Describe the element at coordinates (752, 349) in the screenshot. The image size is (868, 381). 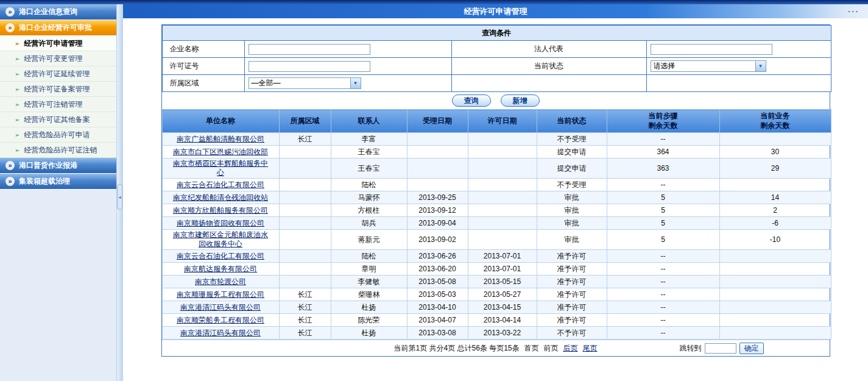
I see `confirm-button: 确定` at that location.